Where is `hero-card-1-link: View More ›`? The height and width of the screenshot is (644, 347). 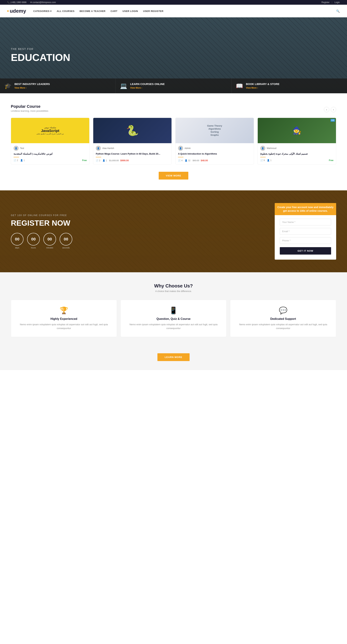 hero-card-1-link: View More › is located at coordinates (32, 88).